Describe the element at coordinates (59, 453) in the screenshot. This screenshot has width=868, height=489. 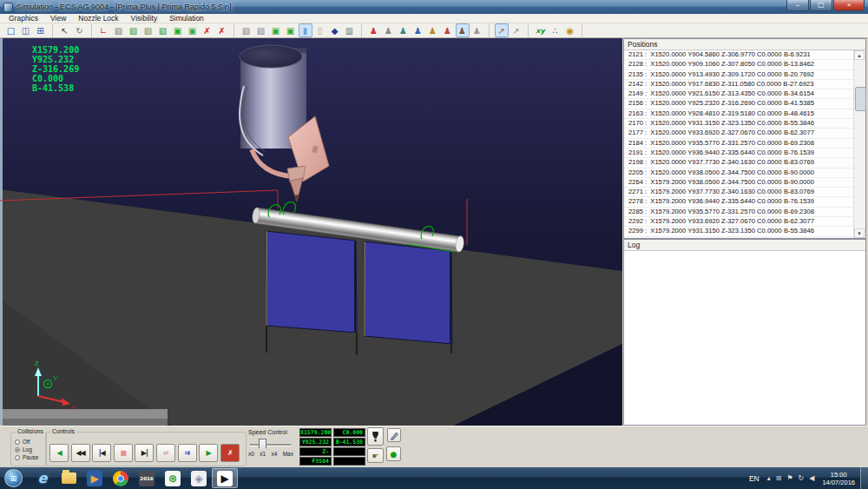
I see `play-backward-button: ◀` at that location.